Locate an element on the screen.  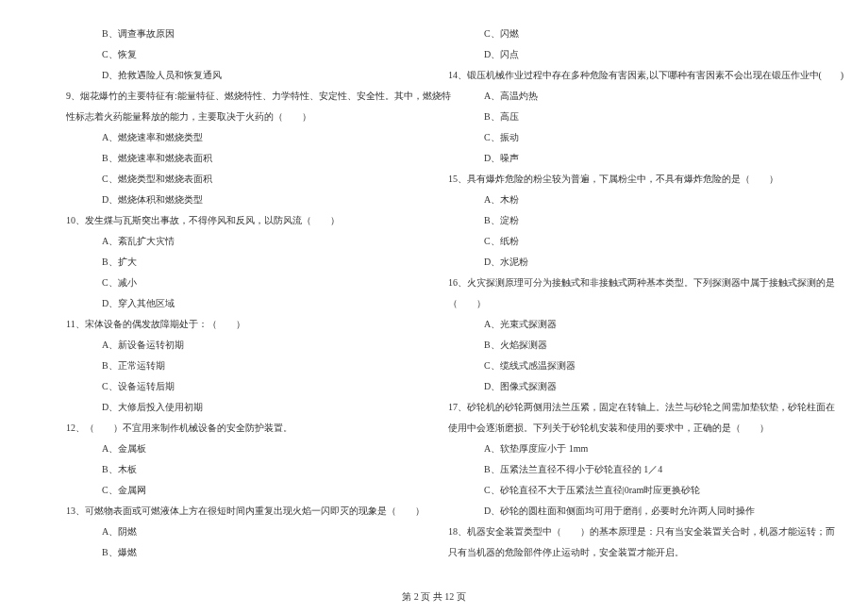
option-text: A、金属板 is located at coordinates (243, 449).